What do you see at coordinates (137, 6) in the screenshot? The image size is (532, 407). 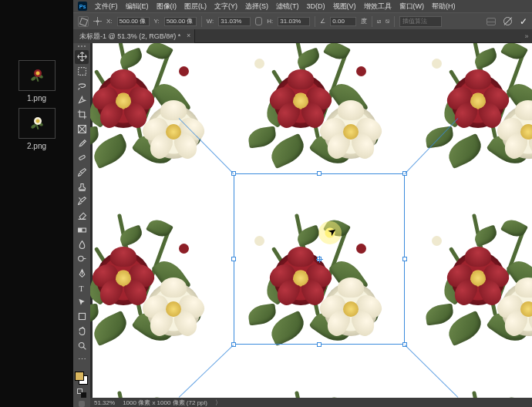 I see `menu-edit: 编辑(E)` at bounding box center [137, 6].